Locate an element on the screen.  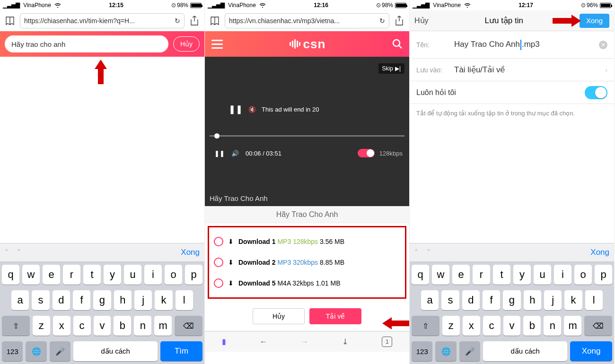
files-icon: ▮ is located at coordinates (224, 341).